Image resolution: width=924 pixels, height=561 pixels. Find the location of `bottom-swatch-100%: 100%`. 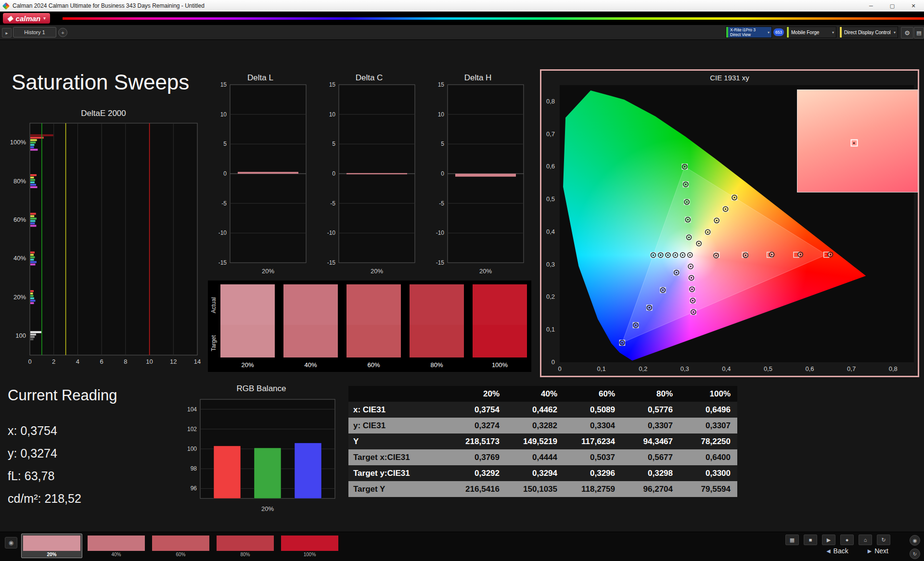

bottom-swatch-100%: 100% is located at coordinates (310, 546).